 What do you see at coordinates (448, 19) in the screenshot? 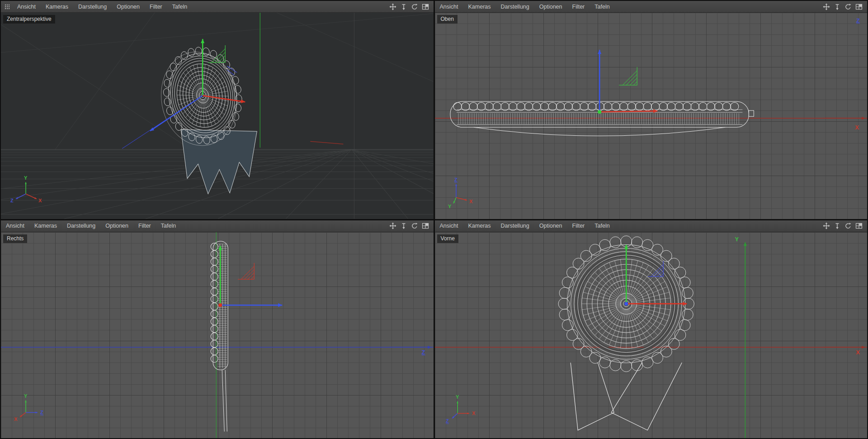
I see `viewport-label: Oben` at bounding box center [448, 19].